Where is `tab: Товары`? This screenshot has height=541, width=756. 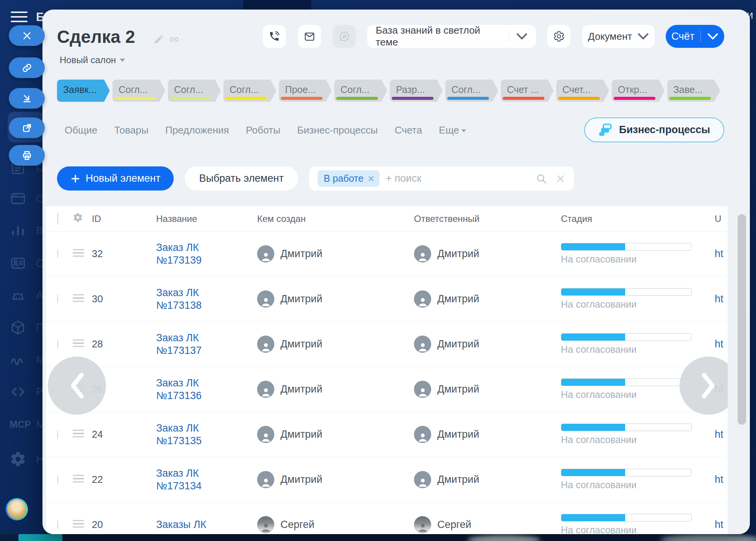
tab: Товары is located at coordinates (132, 130).